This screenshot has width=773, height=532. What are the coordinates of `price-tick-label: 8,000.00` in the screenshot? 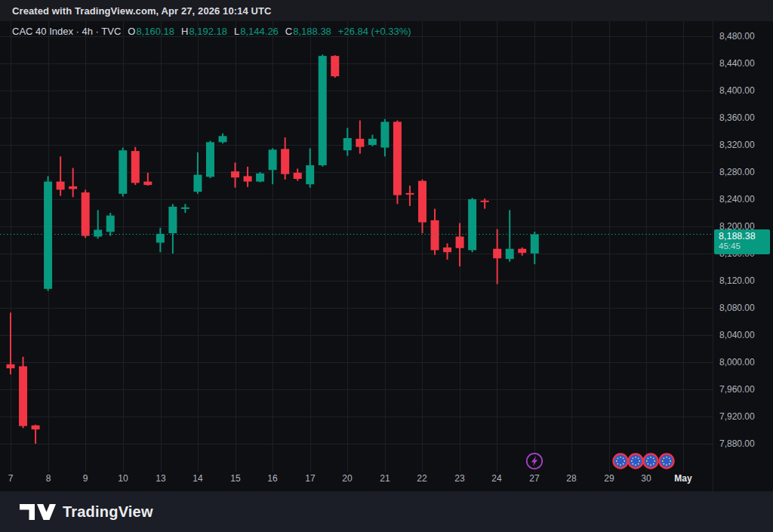 It's located at (737, 362).